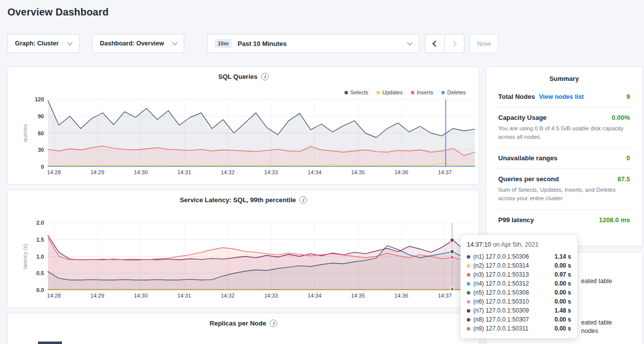 Image resolution: width=644 pixels, height=344 pixels. Describe the element at coordinates (392, 92) in the screenshot. I see `legend-label: Updates` at that location.